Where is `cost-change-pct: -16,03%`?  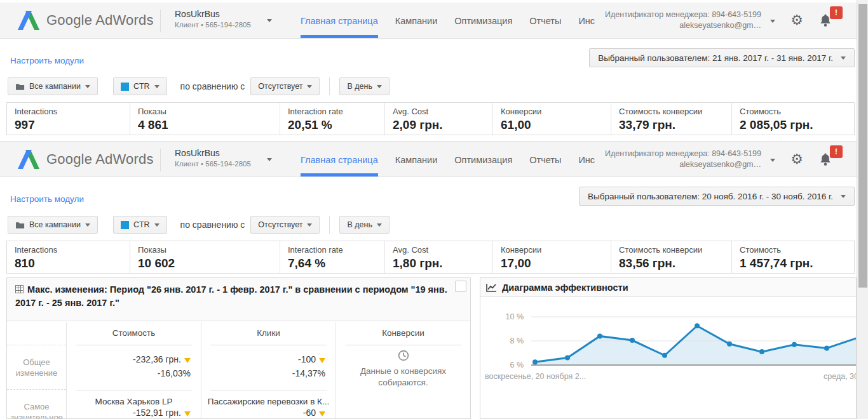
cost-change-pct: -16,03% is located at coordinates (128, 373).